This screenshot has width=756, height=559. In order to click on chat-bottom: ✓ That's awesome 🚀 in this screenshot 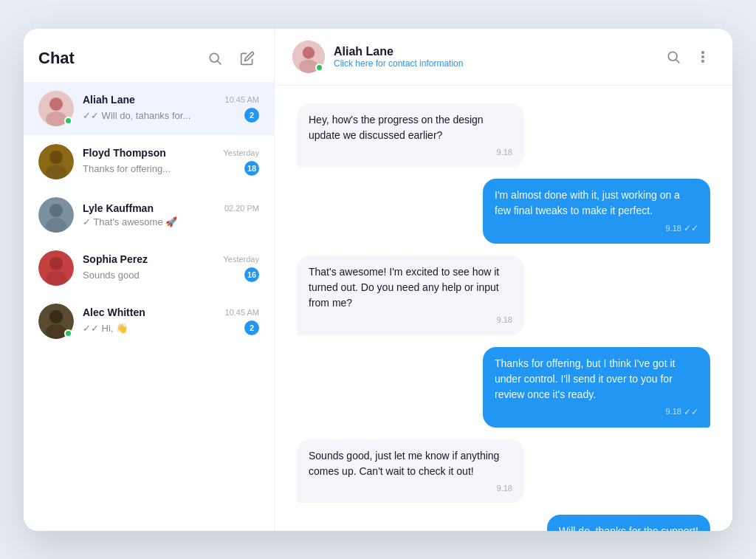, I will do `click(171, 222)`.